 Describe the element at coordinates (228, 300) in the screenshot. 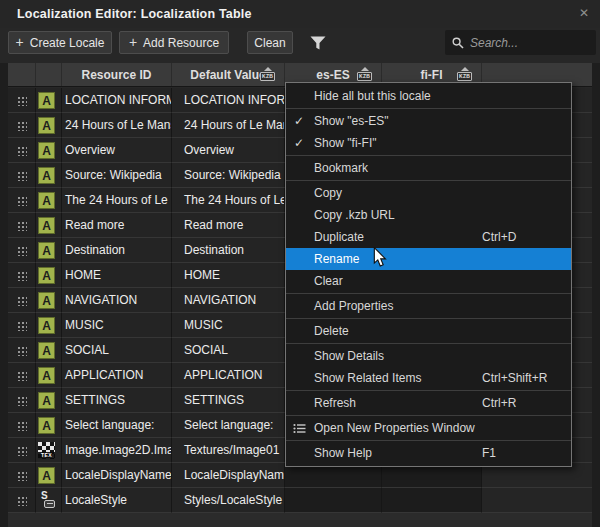

I see `default-value-cell: NAVIGATION` at that location.